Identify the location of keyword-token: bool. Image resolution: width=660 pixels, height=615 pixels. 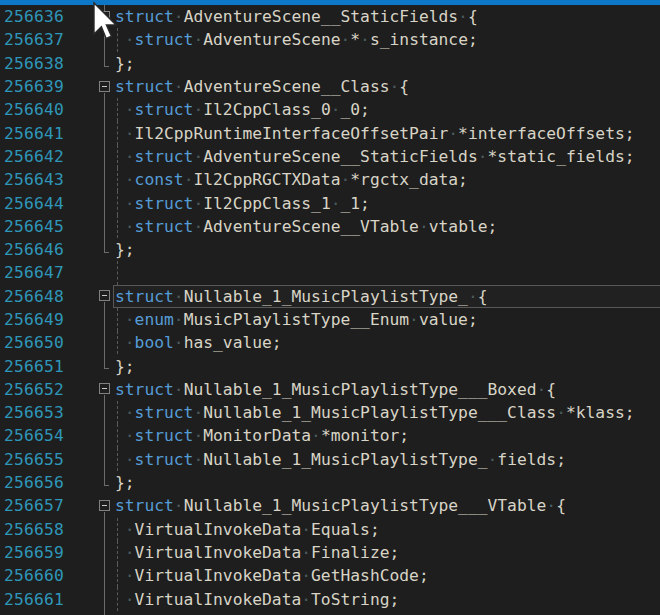
(154, 342).